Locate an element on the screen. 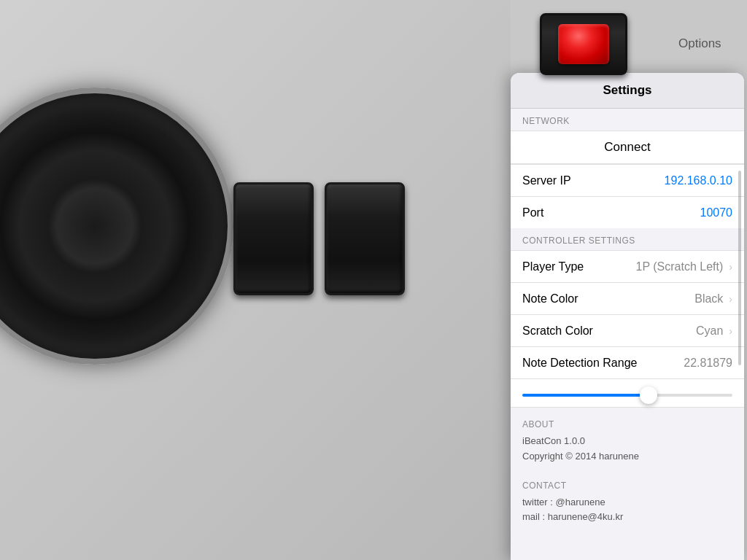 The width and height of the screenshot is (747, 560). options-label: Options is located at coordinates (700, 44).